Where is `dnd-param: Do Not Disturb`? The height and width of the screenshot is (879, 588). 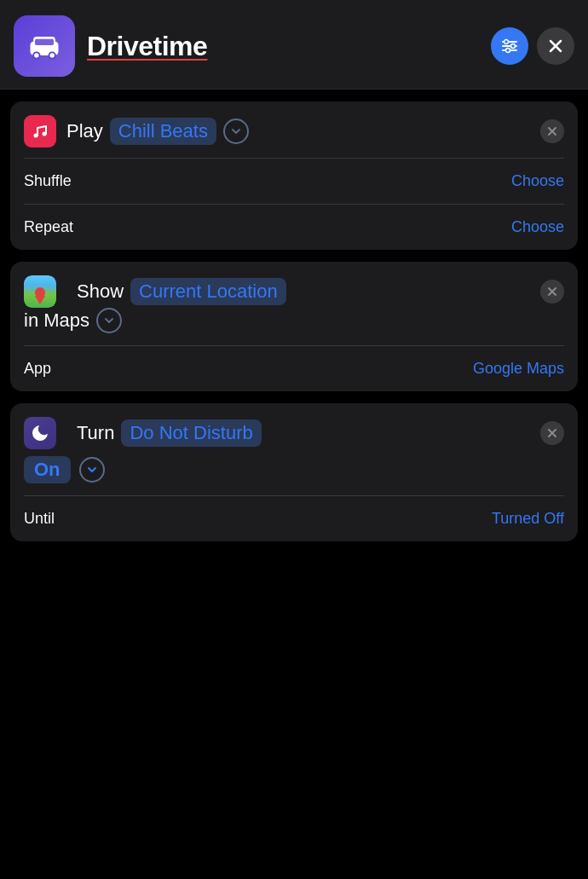 dnd-param: Do Not Disturb is located at coordinates (191, 433).